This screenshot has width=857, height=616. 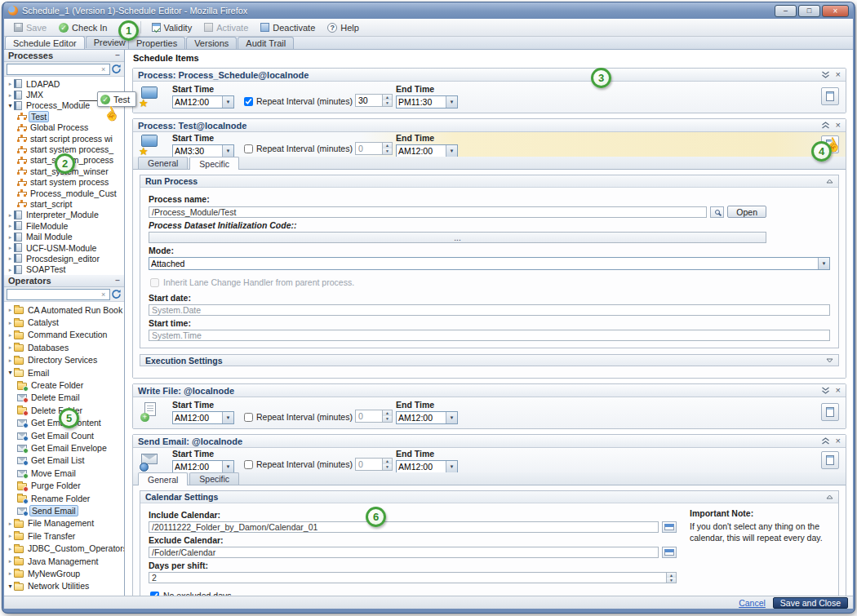 What do you see at coordinates (64, 55) in the screenshot?
I see `processes-panel-header: Processes−` at bounding box center [64, 55].